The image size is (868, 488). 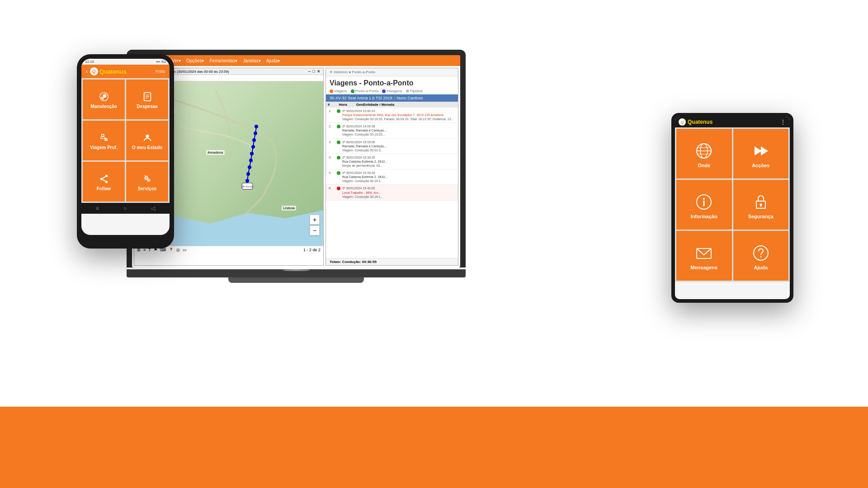 I want to click on map-minimize-btn: ─, so click(x=309, y=71).